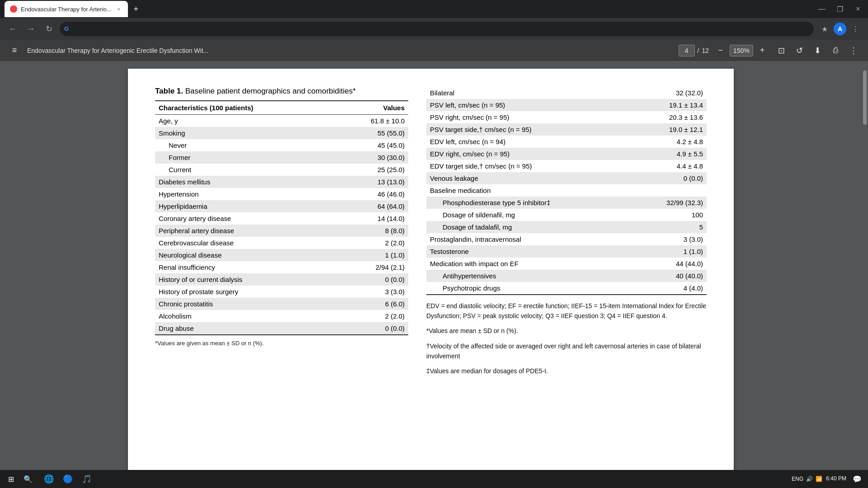  I want to click on table-row: Prostaglandin, intracavernosal3 (3.0), so click(566, 239).